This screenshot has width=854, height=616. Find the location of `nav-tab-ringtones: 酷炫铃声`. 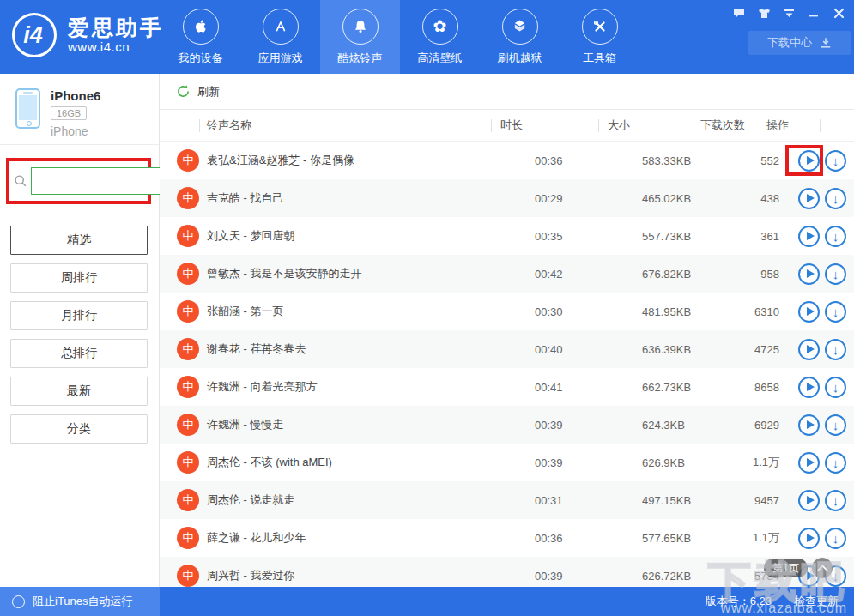

nav-tab-ringtones: 酷炫铃声 is located at coordinates (360, 37).